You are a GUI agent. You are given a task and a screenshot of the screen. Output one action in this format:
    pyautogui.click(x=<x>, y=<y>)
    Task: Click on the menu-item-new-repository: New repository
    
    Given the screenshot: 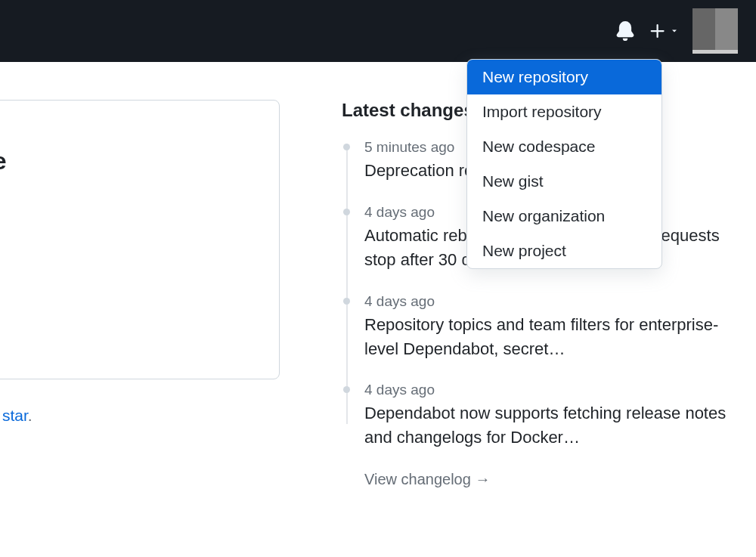 What is the action you would take?
    pyautogui.click(x=564, y=77)
    